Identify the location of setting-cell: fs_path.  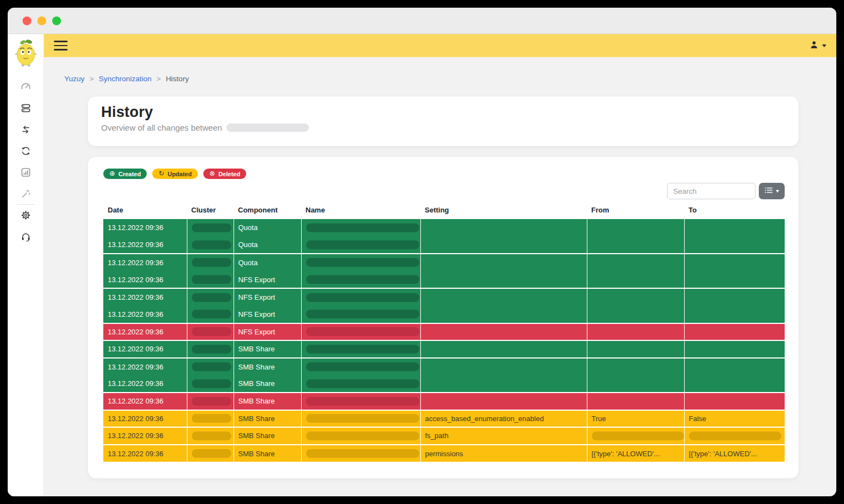
(503, 436).